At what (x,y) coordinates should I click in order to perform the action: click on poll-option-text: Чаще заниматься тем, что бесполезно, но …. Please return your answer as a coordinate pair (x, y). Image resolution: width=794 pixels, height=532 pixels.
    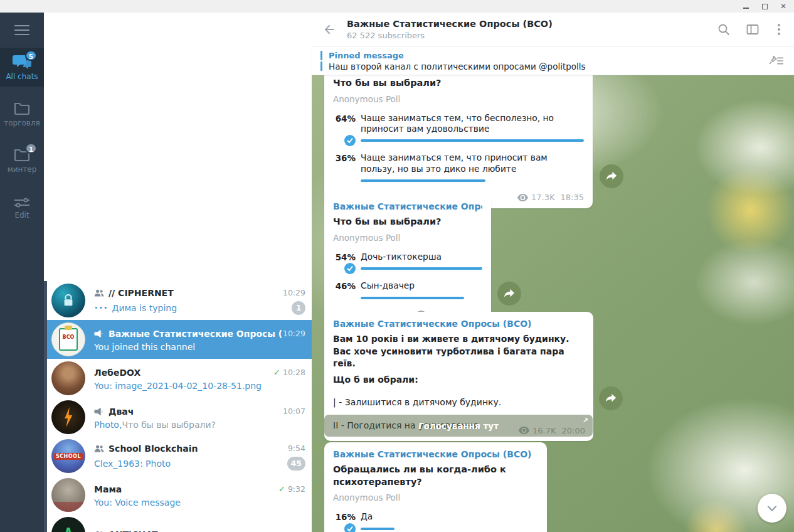
    Looking at the image, I should click on (472, 124).